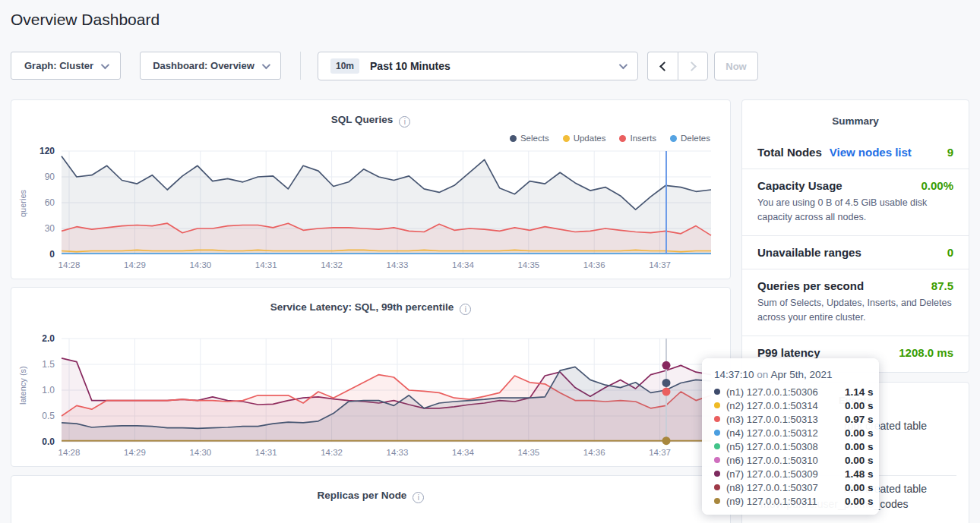 The image size is (980, 523). Describe the element at coordinates (643, 138) in the screenshot. I see `legend-label: Inserts` at that location.